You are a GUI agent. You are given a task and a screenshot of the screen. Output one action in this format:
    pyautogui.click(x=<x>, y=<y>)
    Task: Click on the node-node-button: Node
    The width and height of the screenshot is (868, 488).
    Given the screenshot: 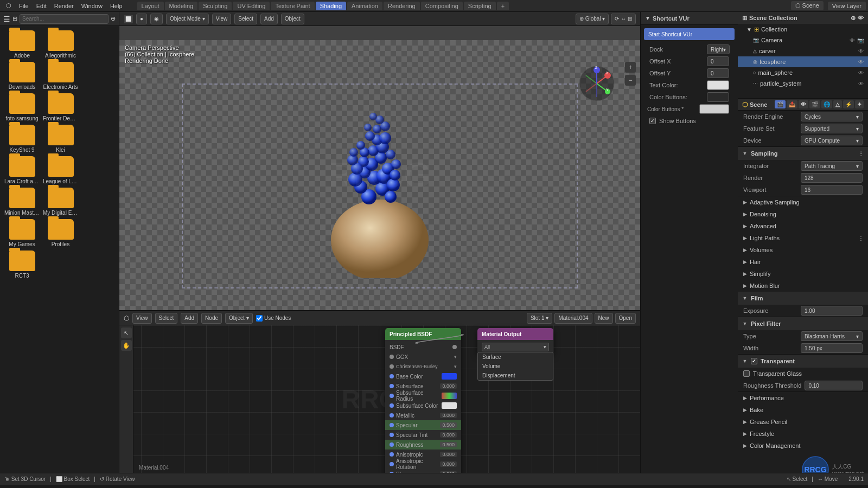 What is the action you would take?
    pyautogui.click(x=212, y=318)
    